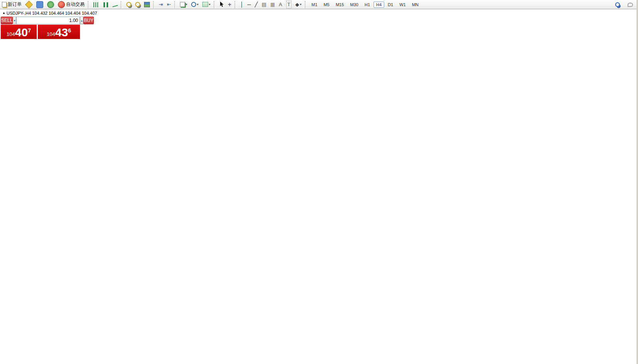  Describe the element at coordinates (264, 5) in the screenshot. I see `channel-tool-button: ▤` at that location.